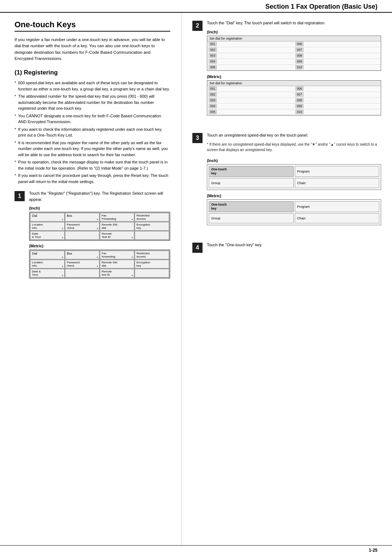  I want to click on reg-cell-location-metric: LocationInfo.▸, so click(47, 264).